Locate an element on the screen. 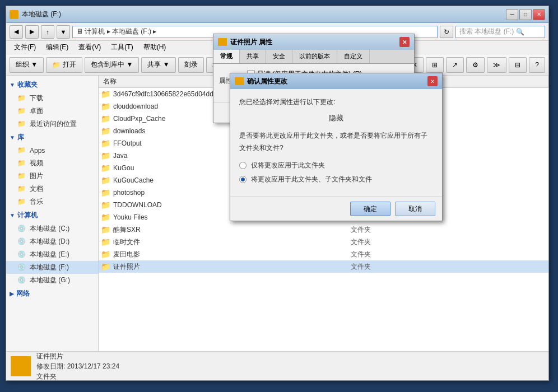 The height and width of the screenshot is (392, 558). sidebar-drive-c-label: 本地磁盘 (C:) is located at coordinates (49, 228).